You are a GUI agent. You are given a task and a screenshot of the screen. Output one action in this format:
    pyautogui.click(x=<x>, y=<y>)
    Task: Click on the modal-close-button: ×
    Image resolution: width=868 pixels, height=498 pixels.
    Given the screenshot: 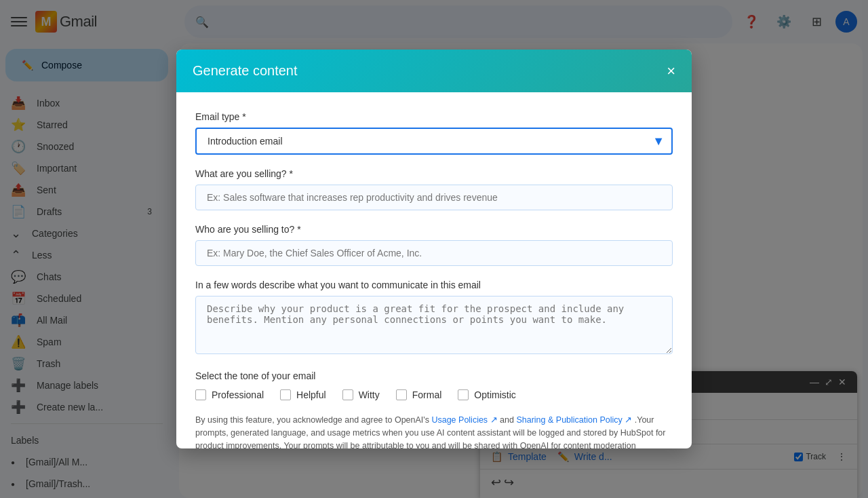 What is the action you would take?
    pyautogui.click(x=671, y=71)
    